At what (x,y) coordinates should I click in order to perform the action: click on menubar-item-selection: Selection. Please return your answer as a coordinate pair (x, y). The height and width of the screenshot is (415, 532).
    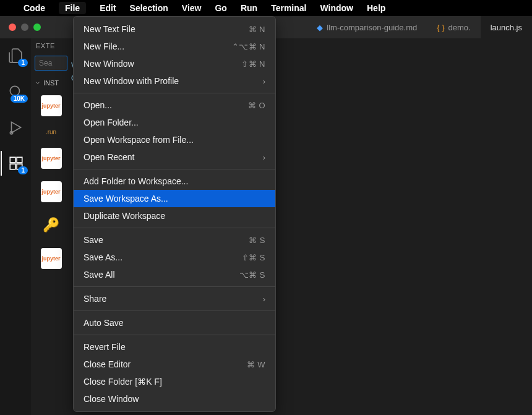
    Looking at the image, I should click on (149, 8).